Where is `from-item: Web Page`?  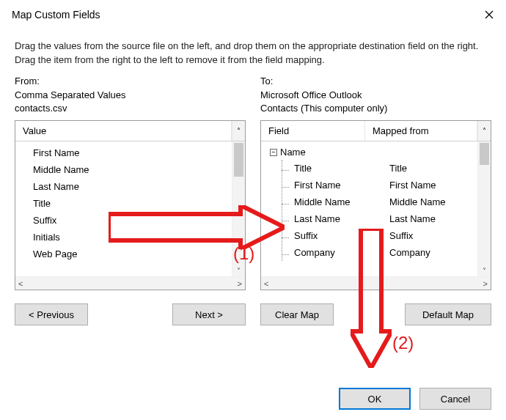
from-item: Web Page is located at coordinates (131, 254).